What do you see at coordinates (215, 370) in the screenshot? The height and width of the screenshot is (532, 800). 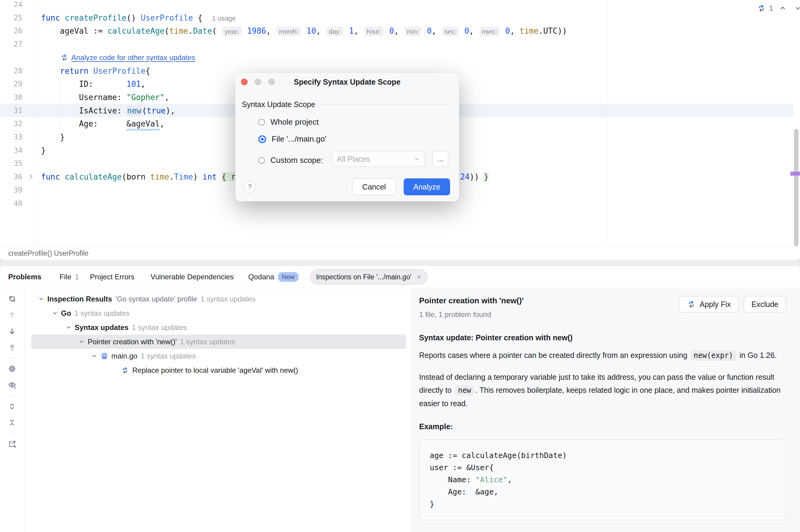 I see `tree-row-label: Replace pointer to local variable 'ageVa…` at bounding box center [215, 370].